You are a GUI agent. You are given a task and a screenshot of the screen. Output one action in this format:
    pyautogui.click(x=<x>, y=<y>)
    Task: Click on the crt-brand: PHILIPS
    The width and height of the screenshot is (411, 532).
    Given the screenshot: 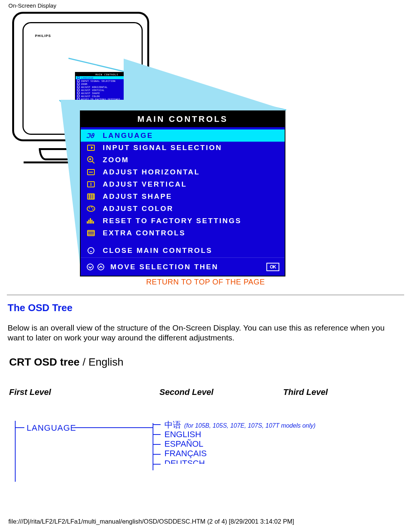 What is the action you would take?
    pyautogui.click(x=43, y=36)
    